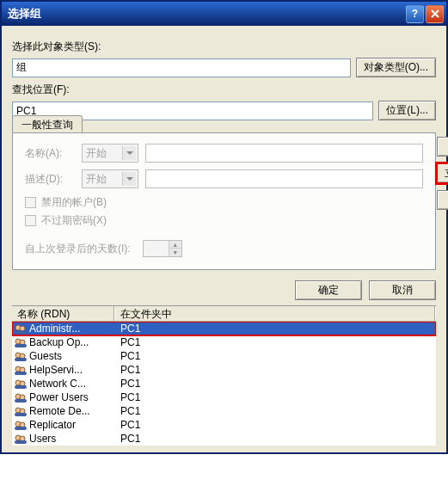 The width and height of the screenshot is (448, 504). Describe the element at coordinates (284, 153) in the screenshot. I see `name-input` at that location.